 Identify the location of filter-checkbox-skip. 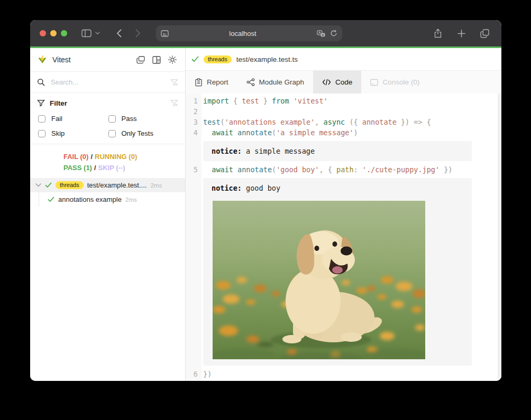
(42, 134).